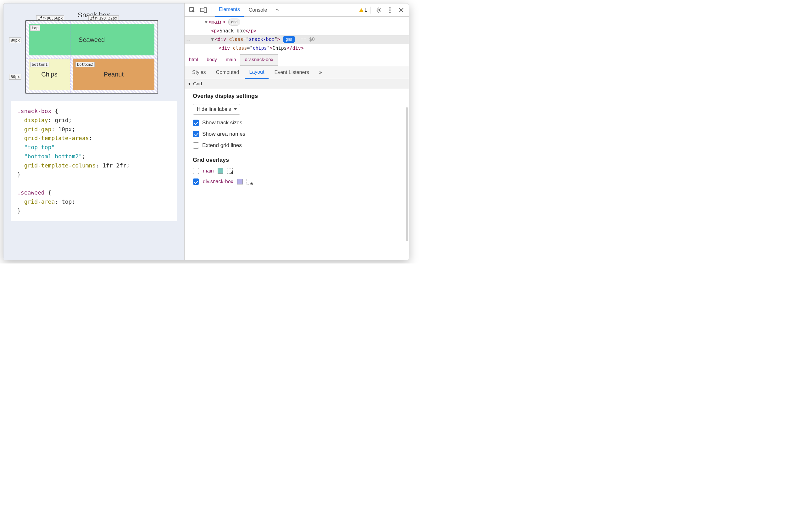 The height and width of the screenshot is (532, 812). I want to click on warning-count: 1, so click(363, 10).